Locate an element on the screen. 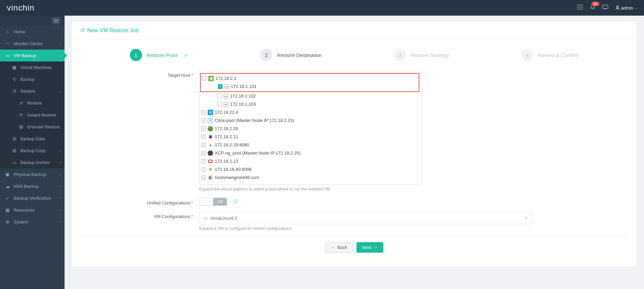 The width and height of the screenshot is (644, 289). nav-label: Backup Verification is located at coordinates (33, 198).